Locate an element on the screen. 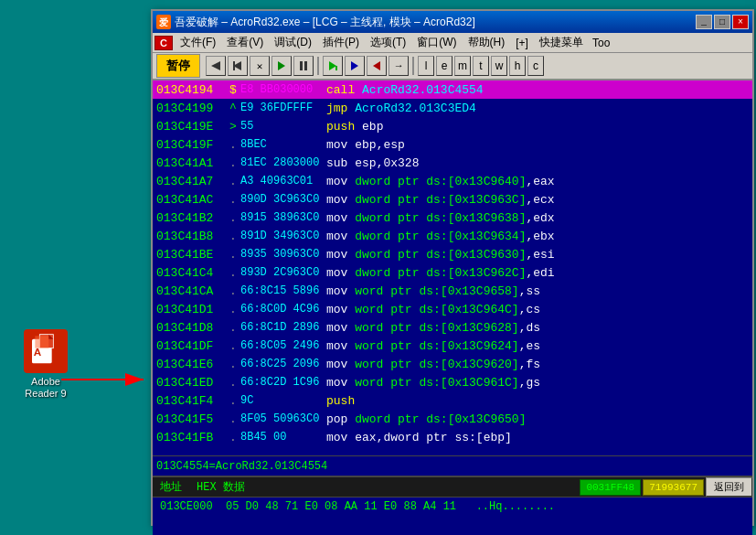 This screenshot has height=535, width=756. bottom-col-addr: 地址 is located at coordinates (171, 487).